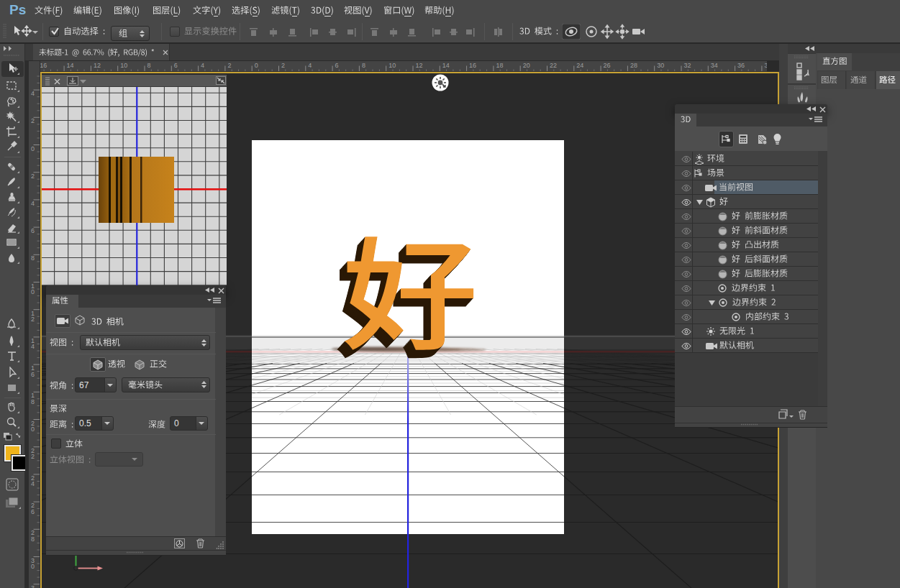 The image size is (900, 588). Describe the element at coordinates (660, 65) in the screenshot. I see `svg-text: 30` at that location.